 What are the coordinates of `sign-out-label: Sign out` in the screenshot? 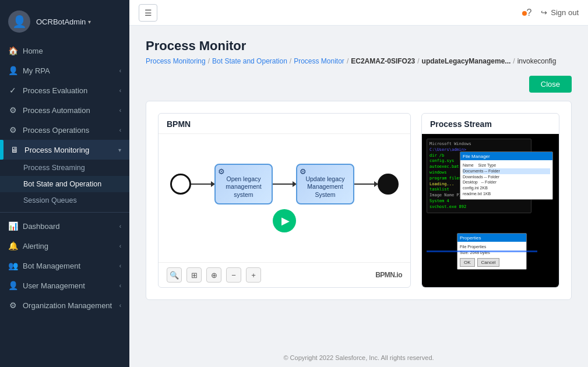 It's located at (565, 13).